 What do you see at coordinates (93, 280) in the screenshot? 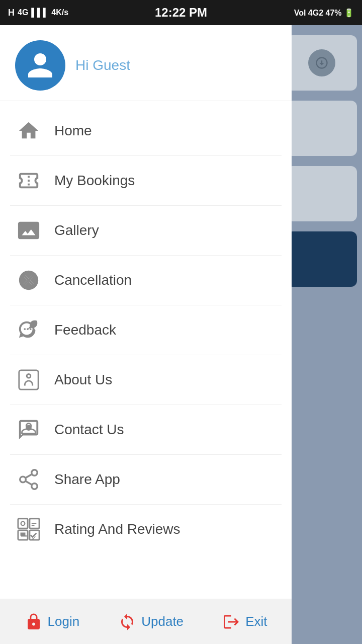
I see `cancellation-label: Cancellation` at bounding box center [93, 280].